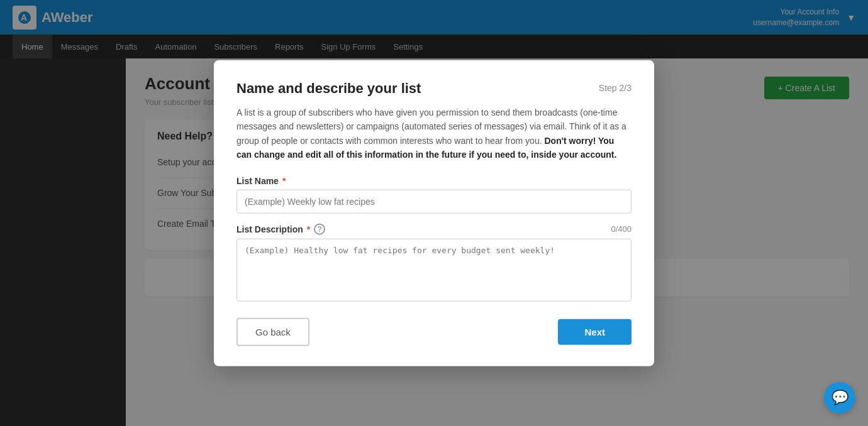 Image resolution: width=868 pixels, height=426 pixels. What do you see at coordinates (273, 332) in the screenshot?
I see `go-back-button: Go back` at bounding box center [273, 332].